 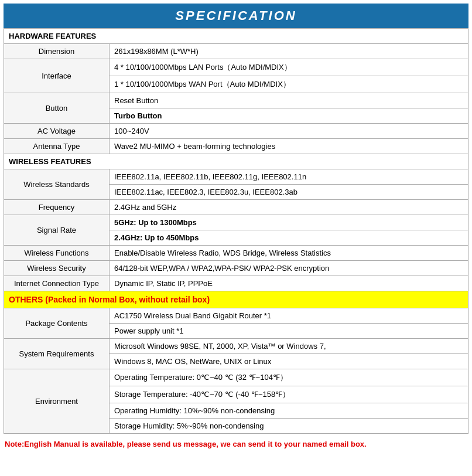 I want to click on system-row1: System Requirements Microsoft Windows 98…, so click(x=237, y=346).